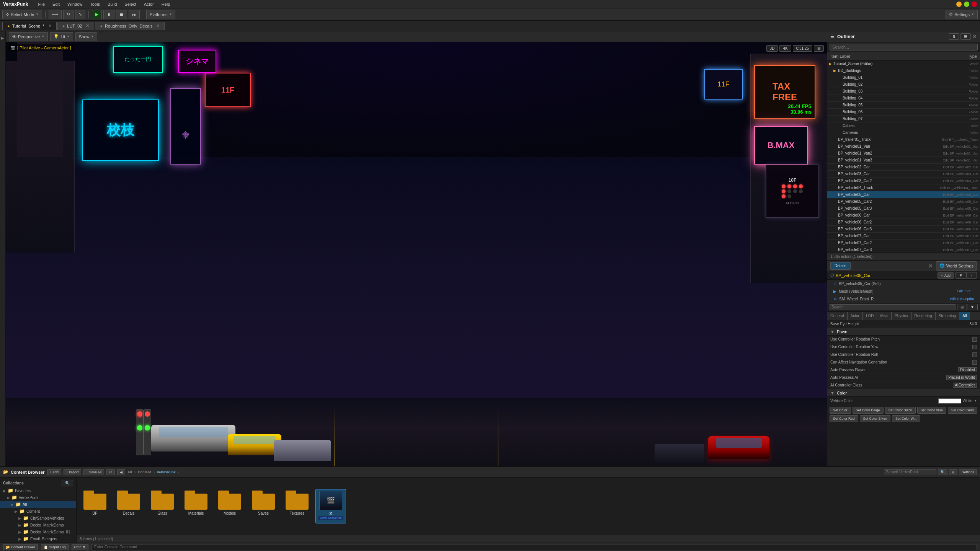 The image size is (980, 551). I want to click on wheel-component: ⚙ SM_Wheel_Front_R Edit in Blueprint, so click(903, 299).